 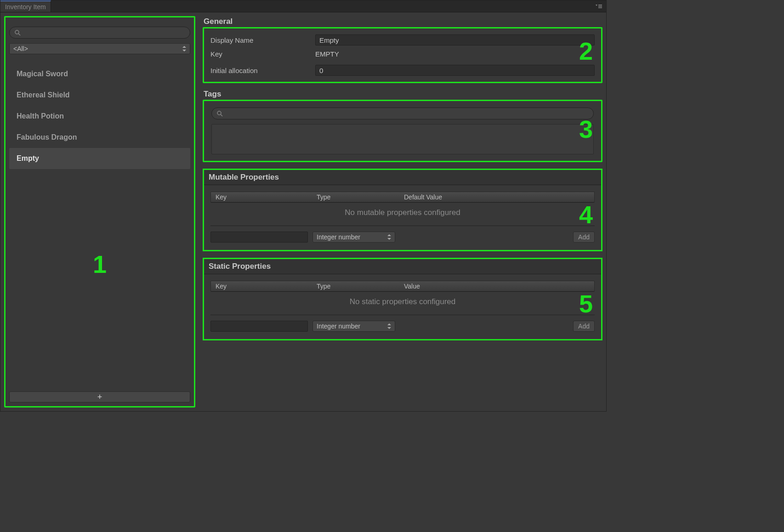 I want to click on list-item: Fabulous Dragon, so click(x=100, y=137).